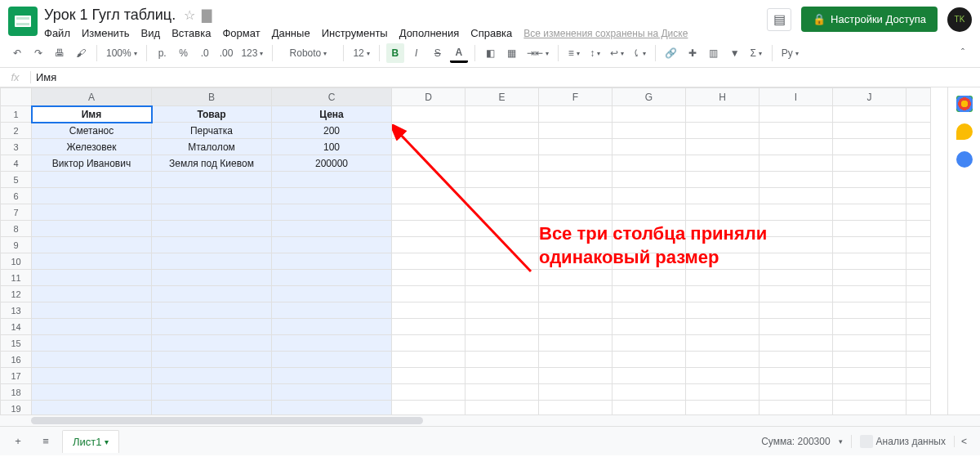 Image resolution: width=980 pixels, height=466 pixels. I want to click on cell-A4: Виктор Иванович, so click(91, 164).